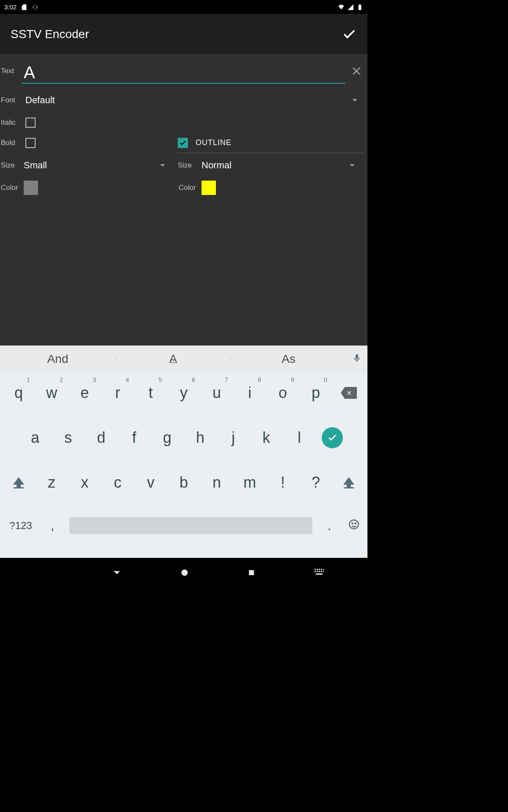  I want to click on recent-apps-button, so click(251, 573).